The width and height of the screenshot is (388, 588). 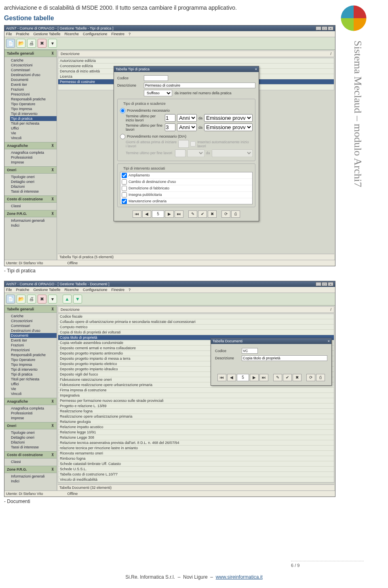 What do you see at coordinates (34, 109) in the screenshot?
I see `sidebar-item: Tipo Impresa` at bounding box center [34, 109].